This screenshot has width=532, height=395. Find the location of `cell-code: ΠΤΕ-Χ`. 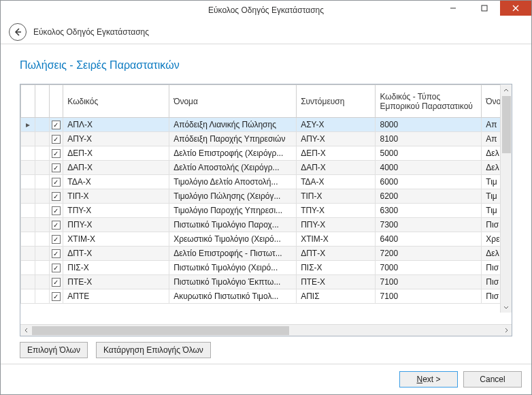

cell-code: ΠΤΕ-Χ is located at coordinates (116, 282).